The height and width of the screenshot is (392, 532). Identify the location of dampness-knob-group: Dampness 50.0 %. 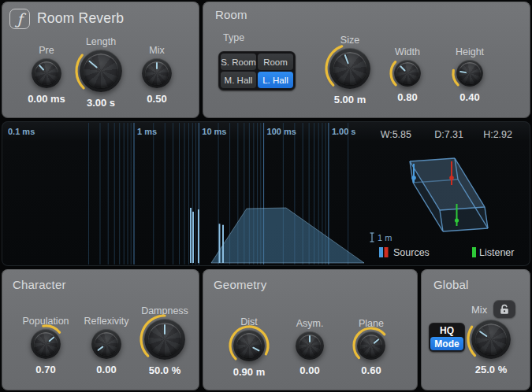
(165, 341).